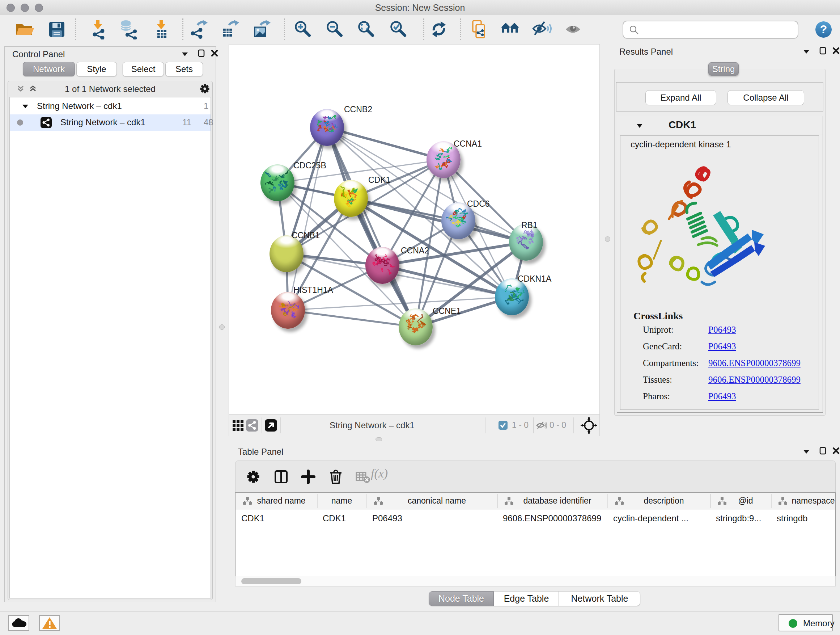 The image size is (840, 635). I want to click on node-CCNE1, so click(415, 327).